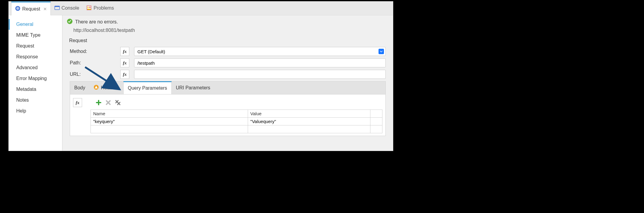 The image size is (644, 213). Describe the element at coordinates (106, 88) in the screenshot. I see `subtab-headers: Headers` at that location.